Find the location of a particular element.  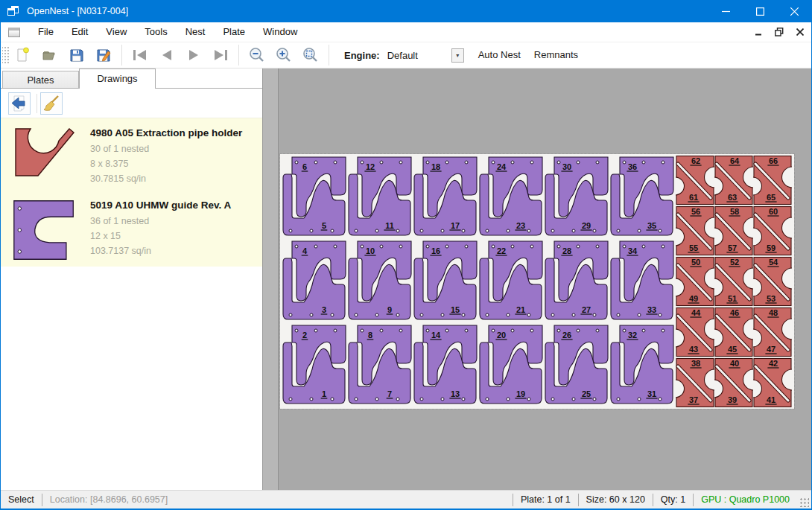

menu-file: File is located at coordinates (46, 33).